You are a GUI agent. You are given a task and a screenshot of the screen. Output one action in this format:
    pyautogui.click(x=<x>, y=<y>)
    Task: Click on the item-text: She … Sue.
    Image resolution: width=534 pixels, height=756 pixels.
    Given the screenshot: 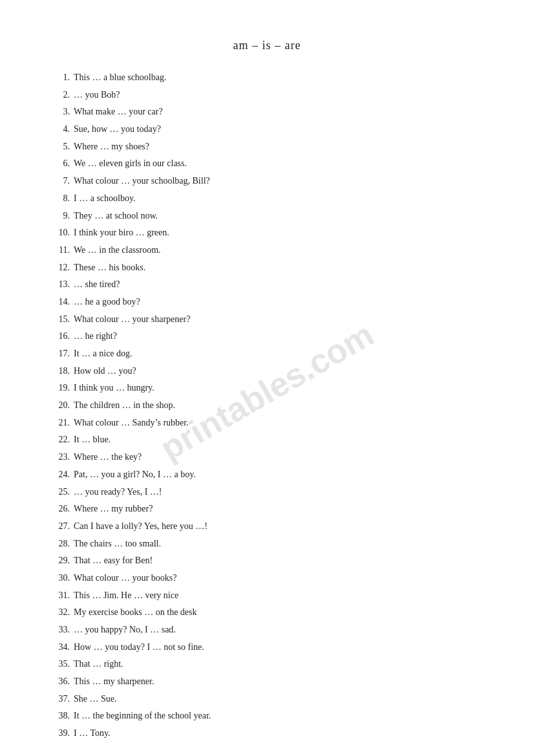 What is the action you would take?
    pyautogui.click(x=96, y=699)
    